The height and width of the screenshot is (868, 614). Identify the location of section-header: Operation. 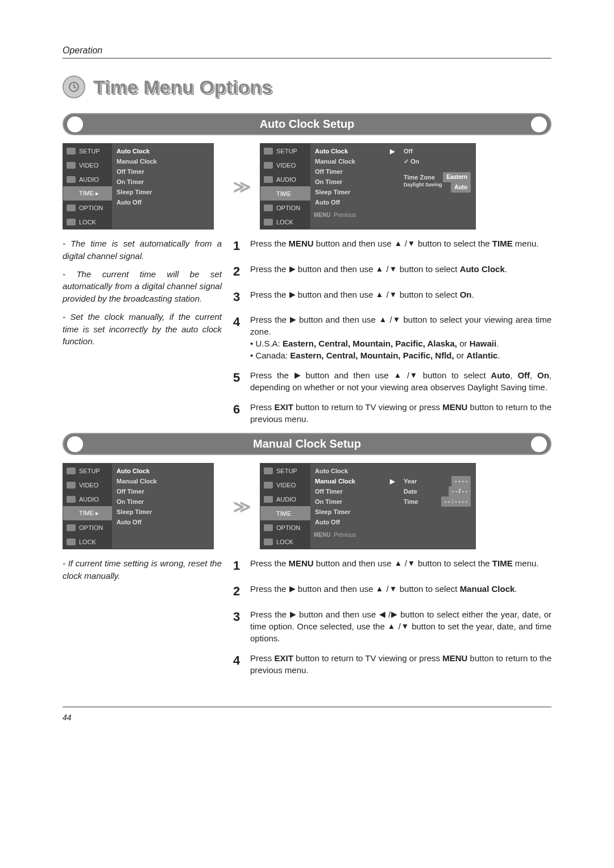
(307, 52).